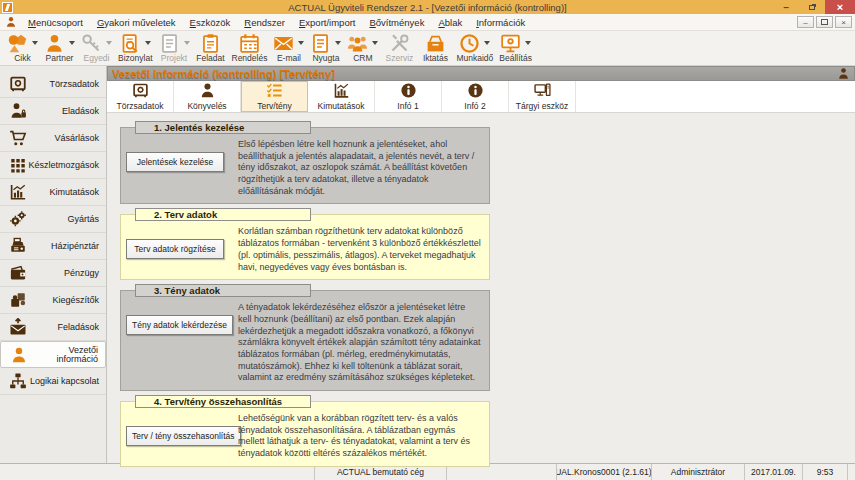 Image resolution: width=855 pixels, height=480 pixels. I want to click on tab-torzsadatok: Törzsadatok, so click(140, 96).